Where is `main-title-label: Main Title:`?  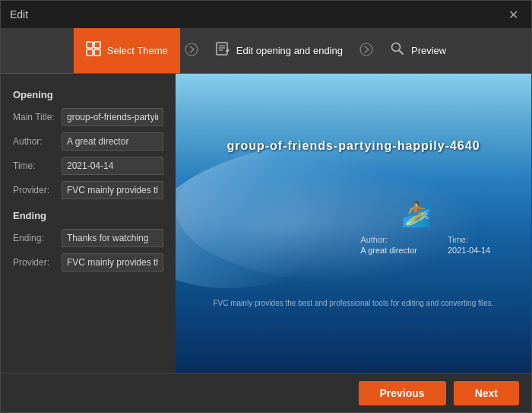
main-title-label: Main Title: is located at coordinates (35, 117).